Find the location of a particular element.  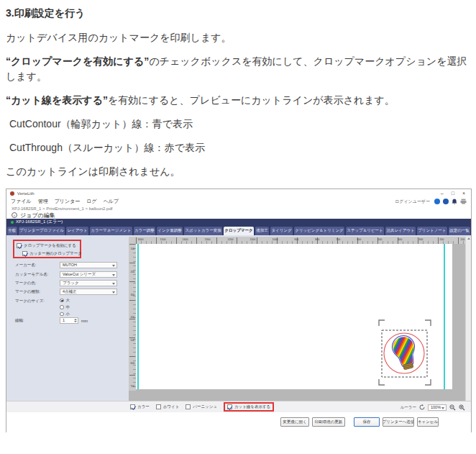

menu-bar: ファイル 管理 プリンター ログ ヘルプ ログインユーザー is located at coordinates (239, 201).